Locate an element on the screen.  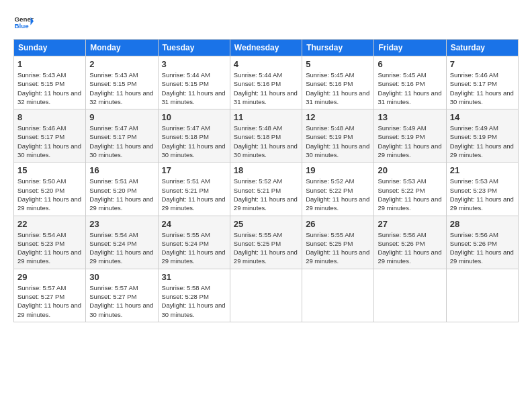
day-detail: Sunrise: 5:54 AMSunset: 5:23 PMDaylight:… is located at coordinates (50, 248).